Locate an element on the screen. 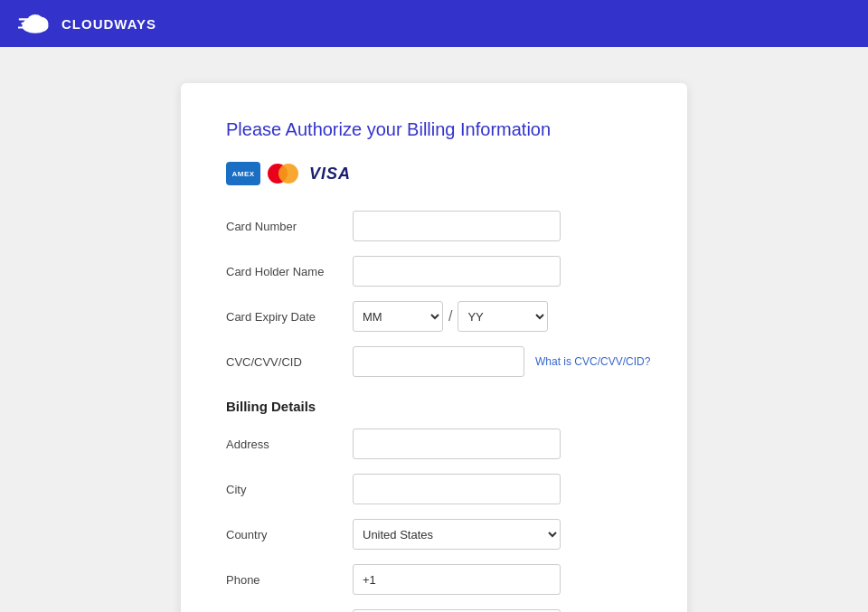 Image resolution: width=868 pixels, height=612 pixels. card-holder-label: Card Holder Name is located at coordinates (289, 271).